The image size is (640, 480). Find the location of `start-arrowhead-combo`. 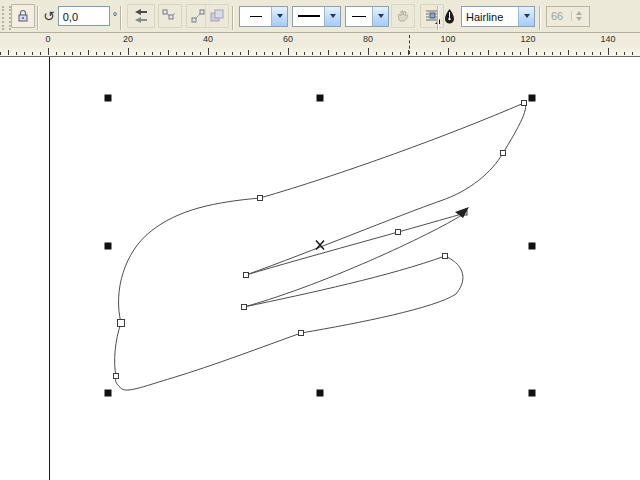

start-arrowhead-combo is located at coordinates (264, 16).